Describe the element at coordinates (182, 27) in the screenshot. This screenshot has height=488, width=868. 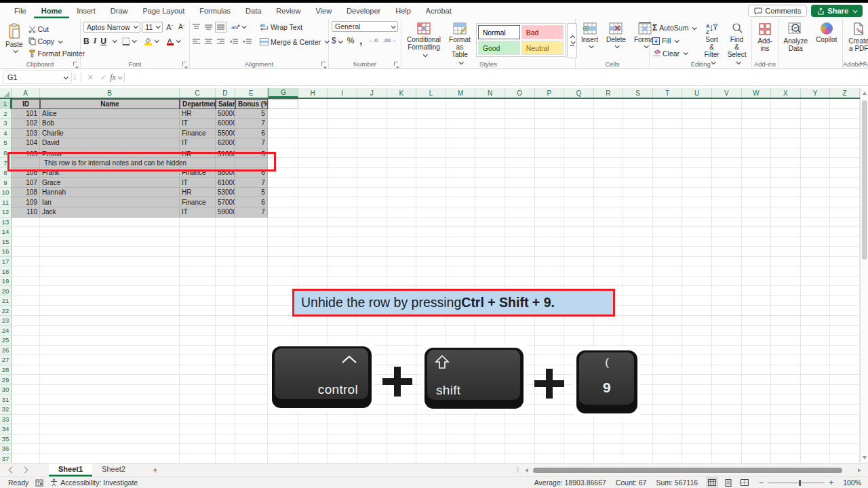
I see `decrease-font-button: Aˇ` at that location.